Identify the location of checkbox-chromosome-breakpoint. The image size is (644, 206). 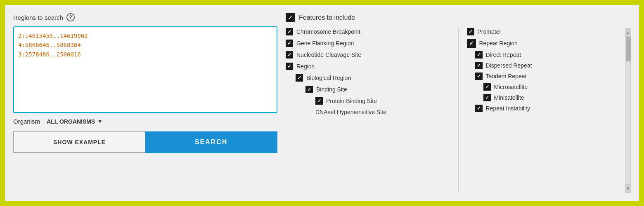
(289, 32).